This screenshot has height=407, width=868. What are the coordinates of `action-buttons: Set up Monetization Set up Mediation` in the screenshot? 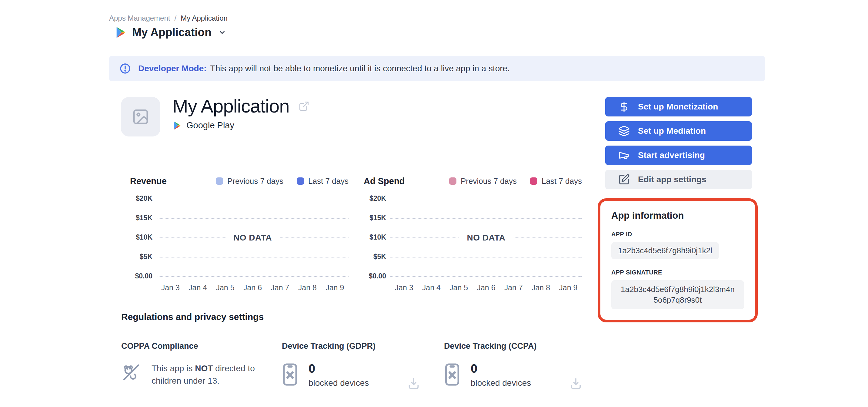 It's located at (679, 143).